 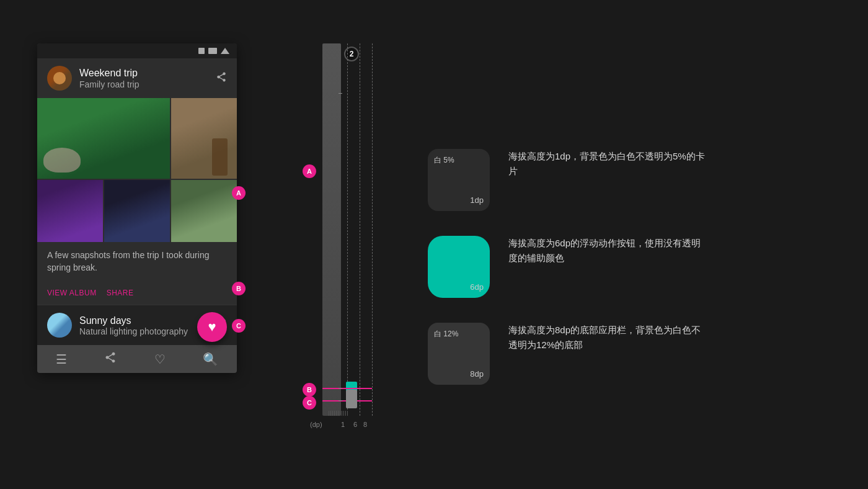 What do you see at coordinates (340, 93) in the screenshot?
I see `tick-1dp` at bounding box center [340, 93].